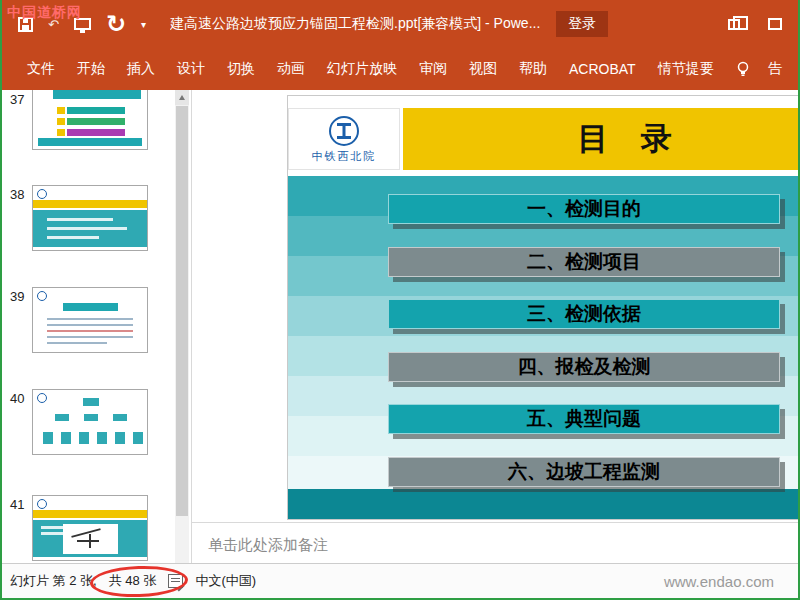 The height and width of the screenshot is (600, 800). I want to click on tell-me-label: 告, so click(775, 69).